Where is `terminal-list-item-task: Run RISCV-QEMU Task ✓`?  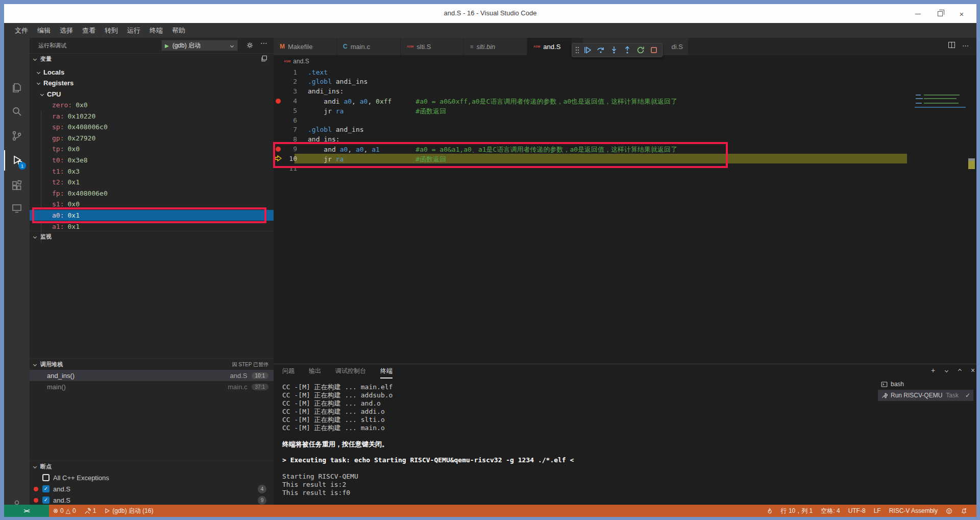 terminal-list-item-task: Run RISCV-QEMU Task ✓ is located at coordinates (926, 395).